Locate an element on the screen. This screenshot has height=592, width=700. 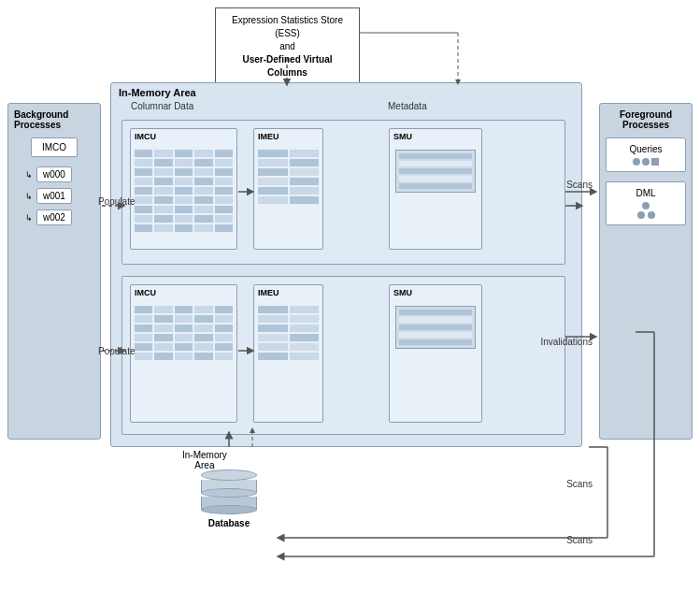
foreground-processes-panel: ForegroundProcesses Queries DML is located at coordinates (646, 271).